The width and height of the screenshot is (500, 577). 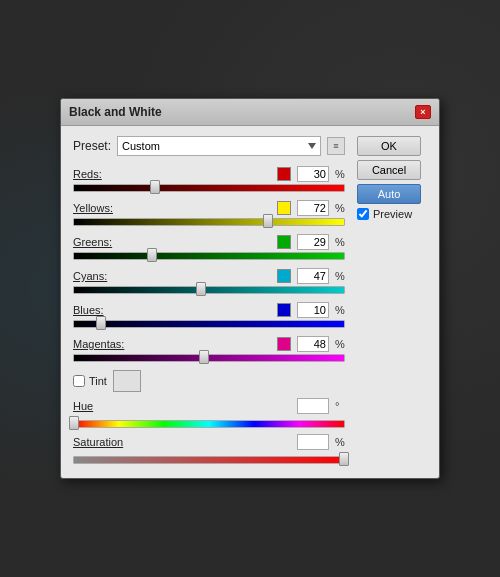 I want to click on blues-slider-track, so click(x=209, y=324).